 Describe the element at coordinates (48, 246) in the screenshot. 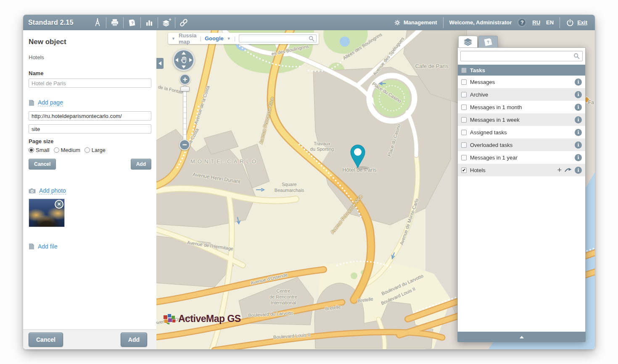

I see `add-file-link: Add file` at that location.